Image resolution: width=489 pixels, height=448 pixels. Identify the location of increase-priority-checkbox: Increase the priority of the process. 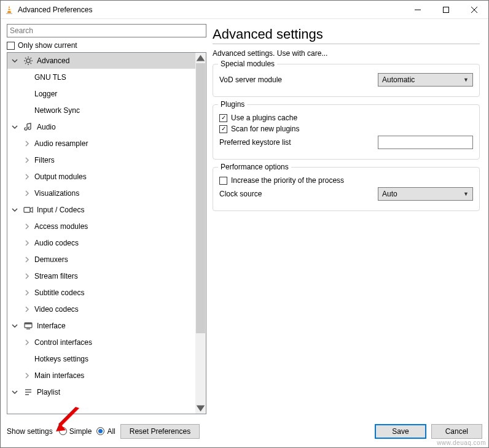
(346, 180).